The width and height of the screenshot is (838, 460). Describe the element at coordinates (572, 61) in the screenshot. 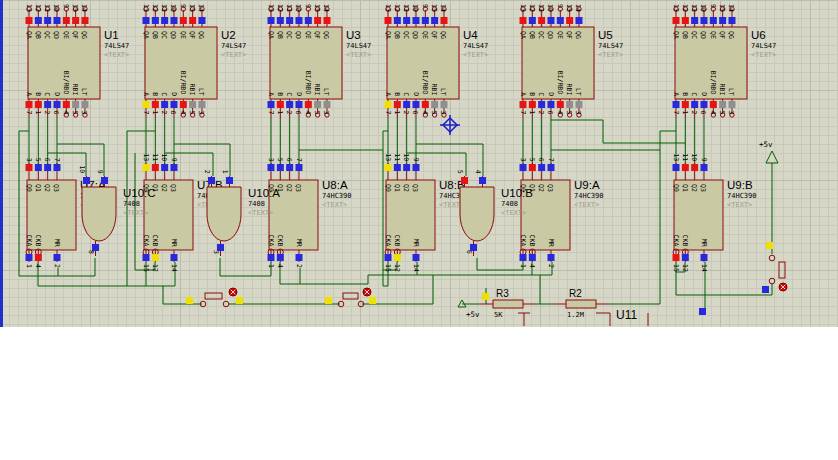

I see `decoder-U5: 13QAA712QBB111QCC210QDD69QEBI/RBO415QFRB…` at that location.